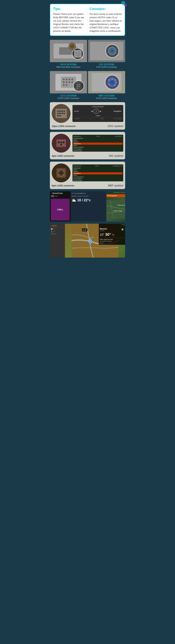 This screenshot has width=175, height=644. I want to click on nbt-menu-item-nav-active: Navigation, so click(98, 174).